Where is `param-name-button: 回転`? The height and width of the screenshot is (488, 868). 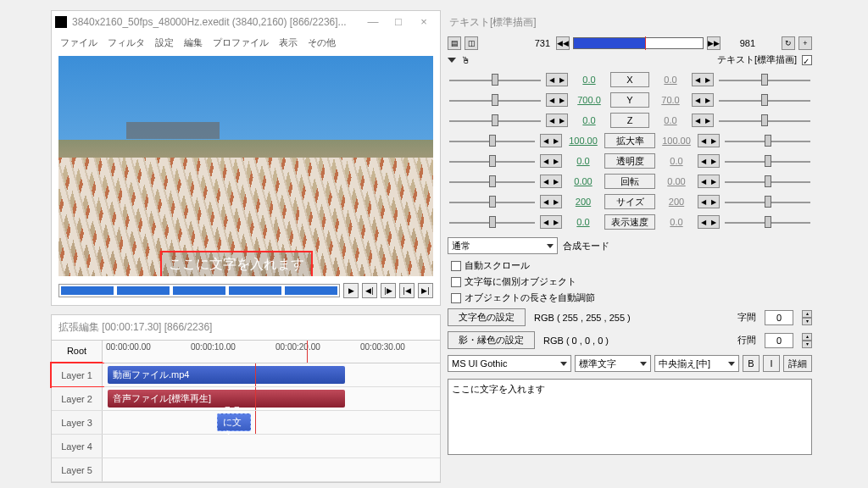
param-name-button: 回転 is located at coordinates (630, 181).